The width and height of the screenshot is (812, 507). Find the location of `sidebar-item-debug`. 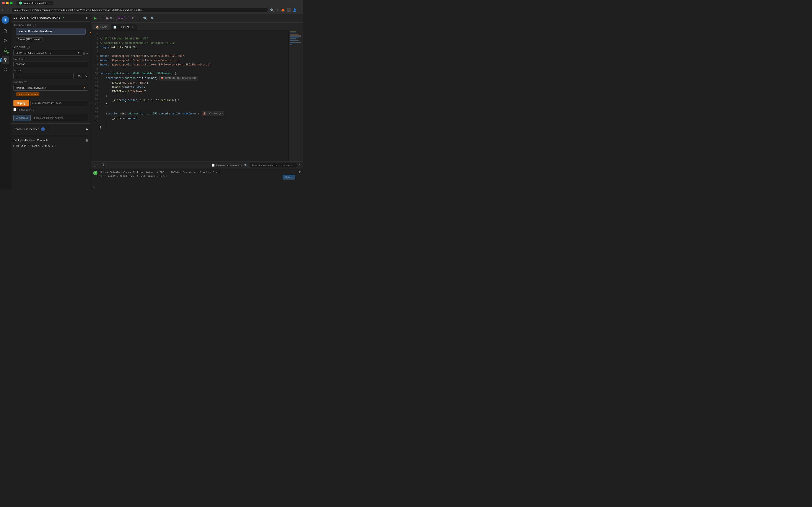

sidebar-item-debug is located at coordinates (5, 69).